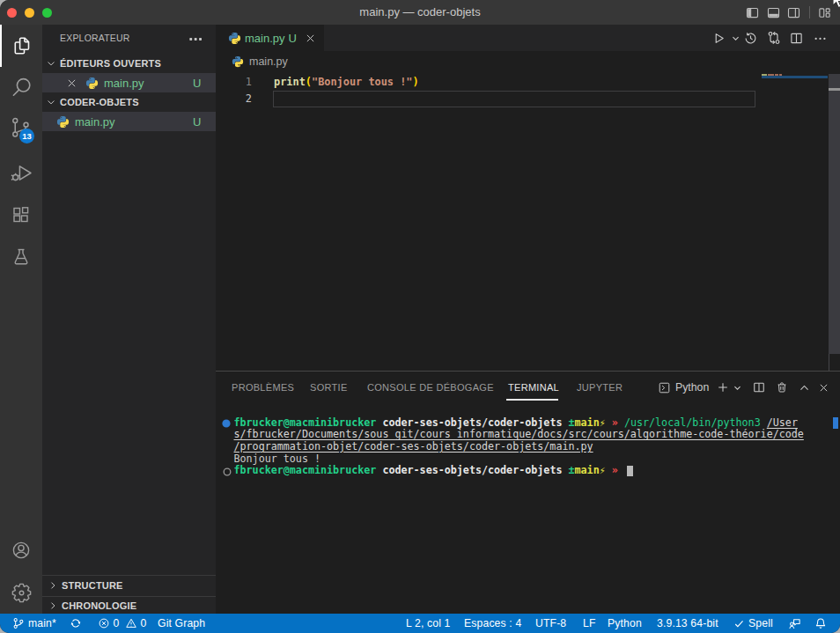  Describe the element at coordinates (21, 215) in the screenshot. I see `activity-extensions` at that location.